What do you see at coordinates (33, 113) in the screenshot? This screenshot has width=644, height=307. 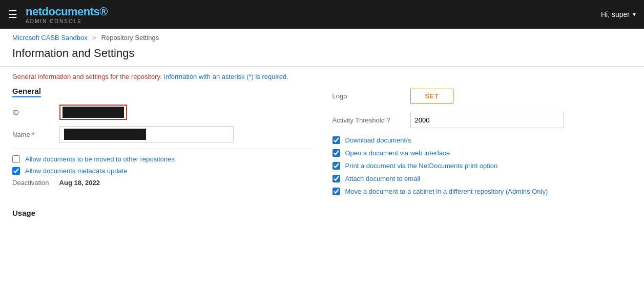 I see `id-label: ID` at bounding box center [33, 113].